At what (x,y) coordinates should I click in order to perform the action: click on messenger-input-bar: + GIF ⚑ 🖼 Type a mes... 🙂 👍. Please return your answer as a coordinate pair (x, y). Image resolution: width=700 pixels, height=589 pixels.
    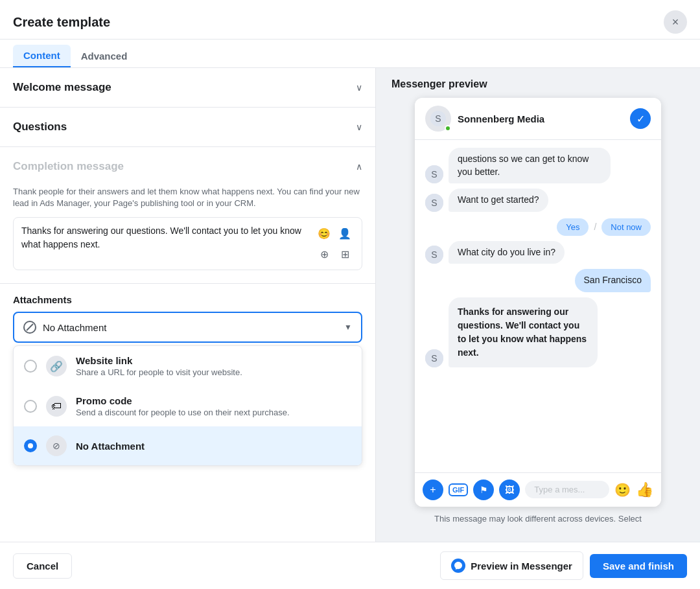
    Looking at the image, I should click on (538, 490).